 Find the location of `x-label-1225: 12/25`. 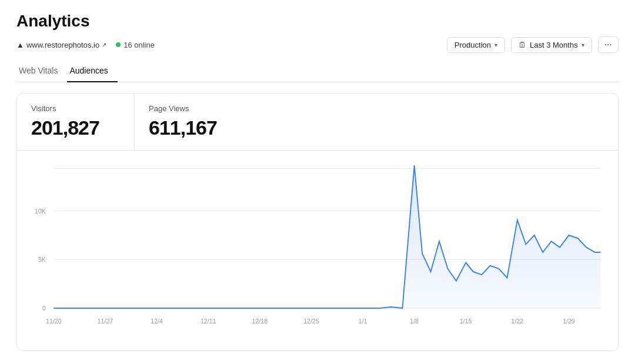

x-label-1225: 12/25 is located at coordinates (311, 320).